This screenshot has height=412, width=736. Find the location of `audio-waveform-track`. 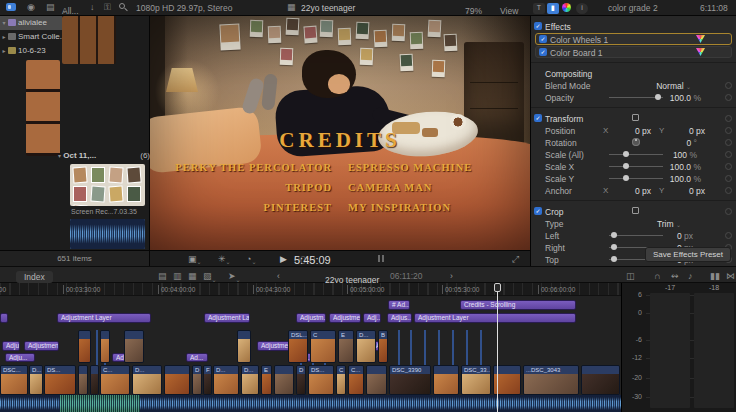

audio-waveform-track is located at coordinates (310, 404).